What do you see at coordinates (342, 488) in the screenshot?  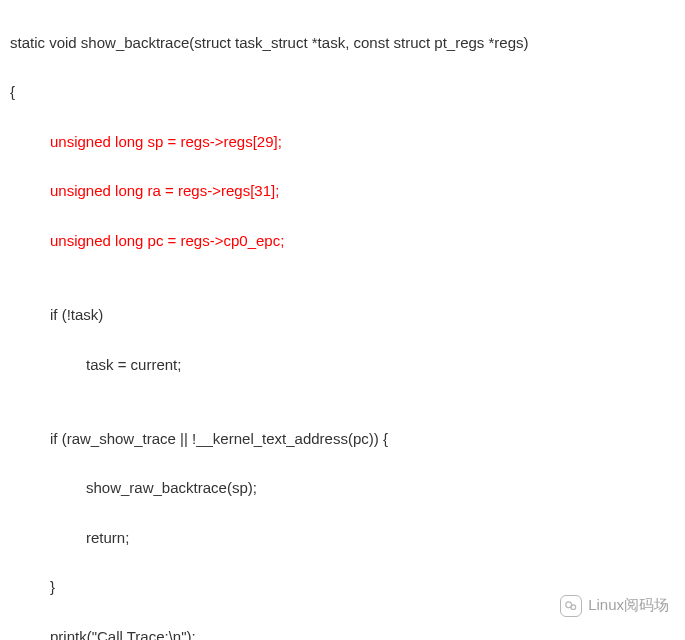 I see `code-line: show_raw_backtrace(sp);` at bounding box center [342, 488].